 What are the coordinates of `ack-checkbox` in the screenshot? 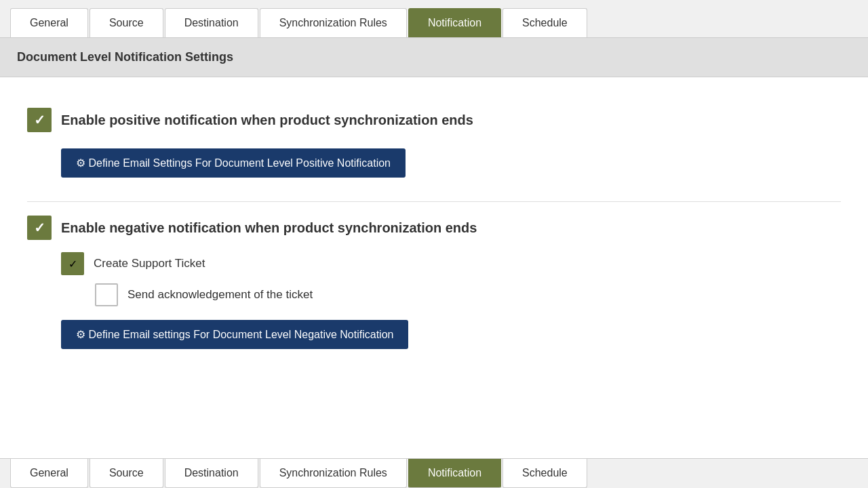 It's located at (106, 295).